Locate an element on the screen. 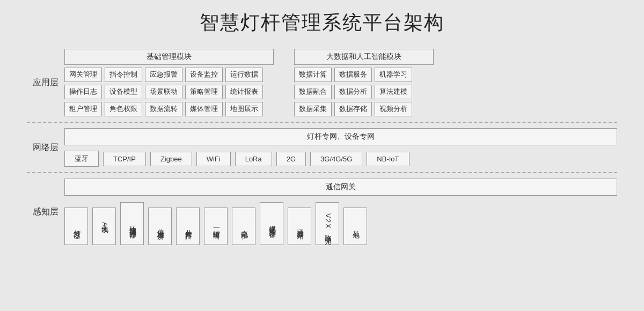 This screenshot has height=311, width=644. network-layer-content: 灯杆专网、设备专网 蓝牙 TCP/IP Zigbee WiFi LoRa 2G … is located at coordinates (341, 147).